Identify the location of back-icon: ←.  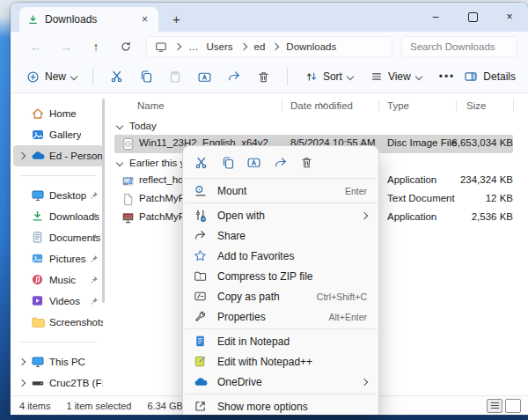
(36, 47).